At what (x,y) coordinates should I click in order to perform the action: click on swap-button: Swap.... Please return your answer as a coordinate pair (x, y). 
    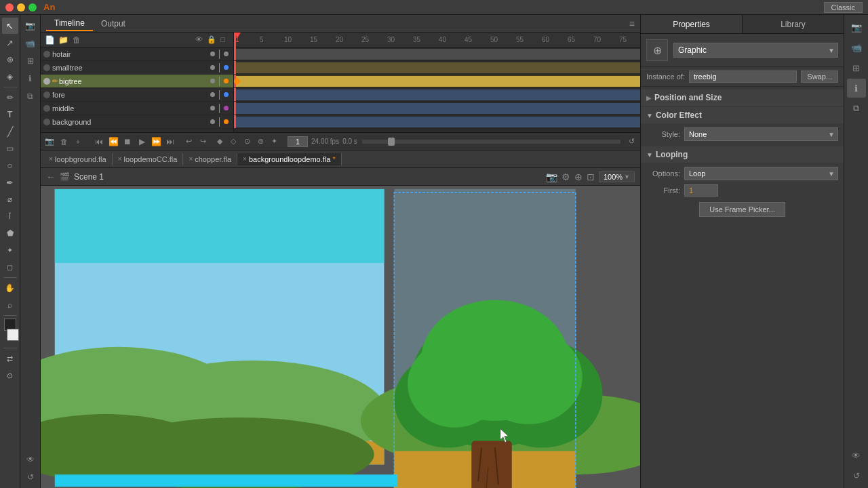
    Looking at the image, I should click on (819, 77).